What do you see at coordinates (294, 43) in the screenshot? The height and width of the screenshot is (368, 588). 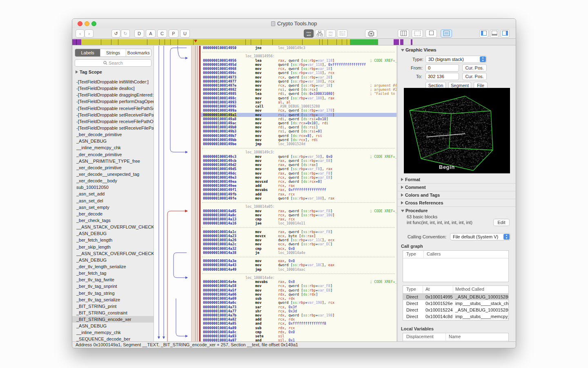 I see `navigation-map` at bounding box center [294, 43].